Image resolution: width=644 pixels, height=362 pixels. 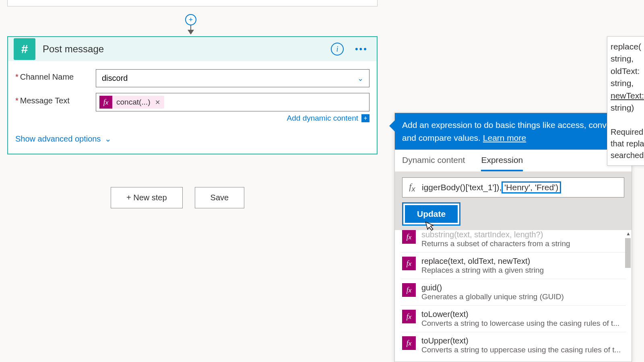 I want to click on expression-token: fx concat(...) ✕, so click(x=132, y=102).